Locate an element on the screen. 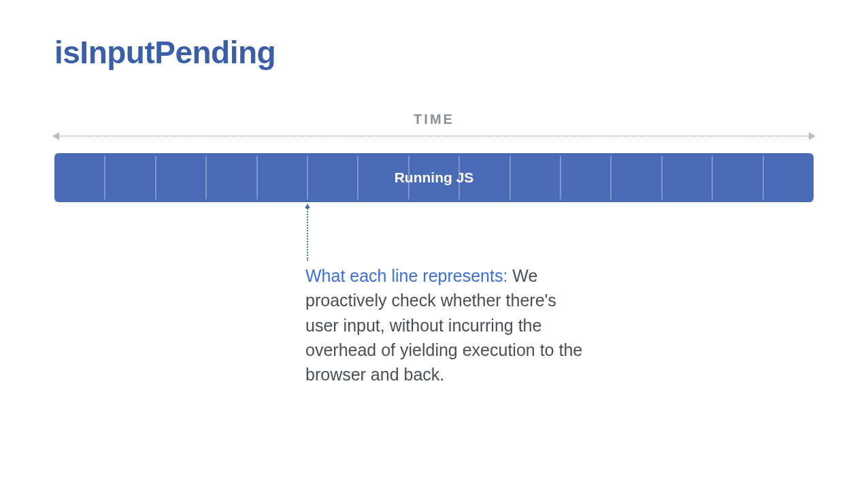 Image resolution: width=868 pixels, height=488 pixels. running-js-bar-label: Running JS is located at coordinates (434, 178).